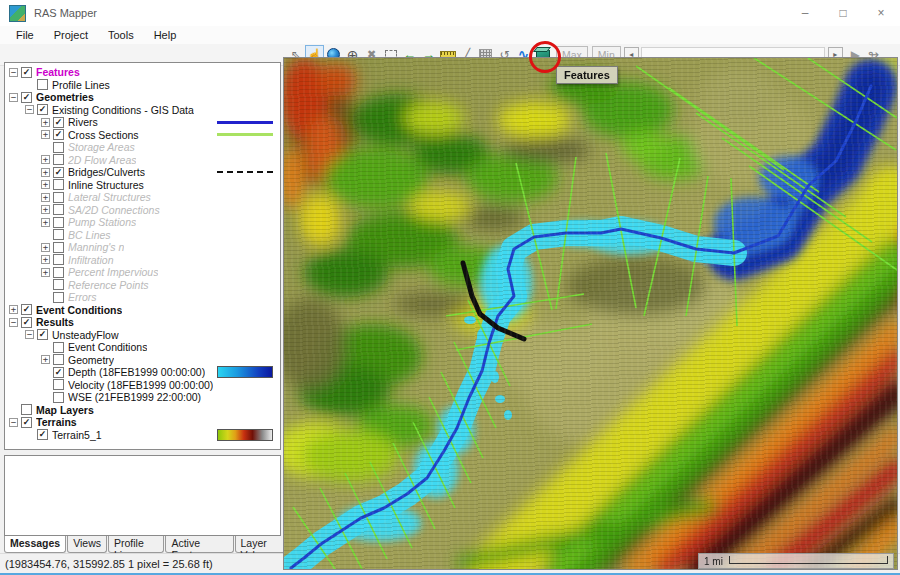  Describe the element at coordinates (142, 222) in the screenshot. I see `tree-row: +Pump Stations` at that location.